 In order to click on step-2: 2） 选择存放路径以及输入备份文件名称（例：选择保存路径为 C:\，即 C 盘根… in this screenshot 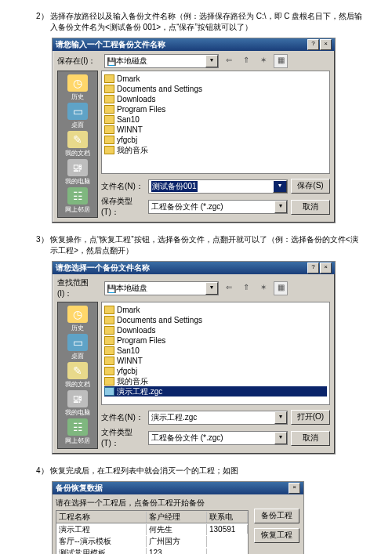, I will do `click(200, 22)`.